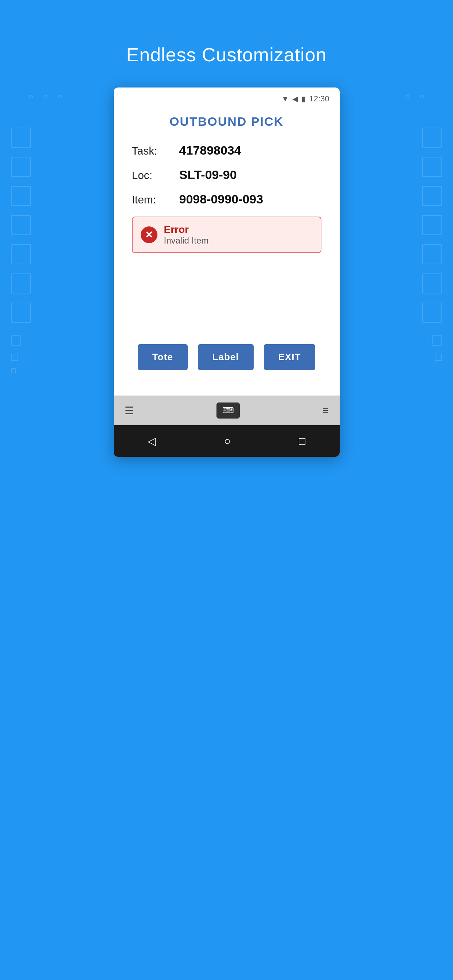 The width and height of the screenshot is (453, 980). I want to click on battery-icon: ▮, so click(304, 99).